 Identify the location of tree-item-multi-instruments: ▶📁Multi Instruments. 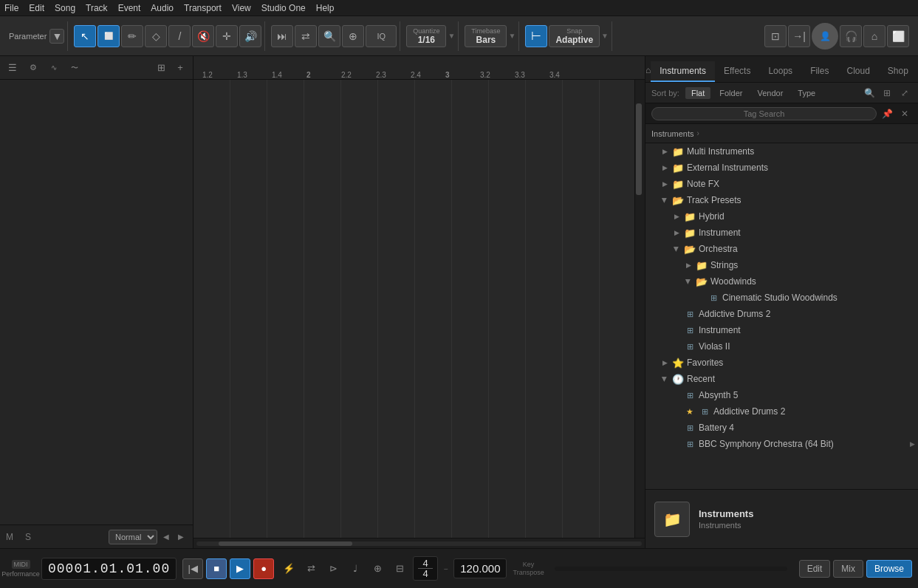
(781, 151).